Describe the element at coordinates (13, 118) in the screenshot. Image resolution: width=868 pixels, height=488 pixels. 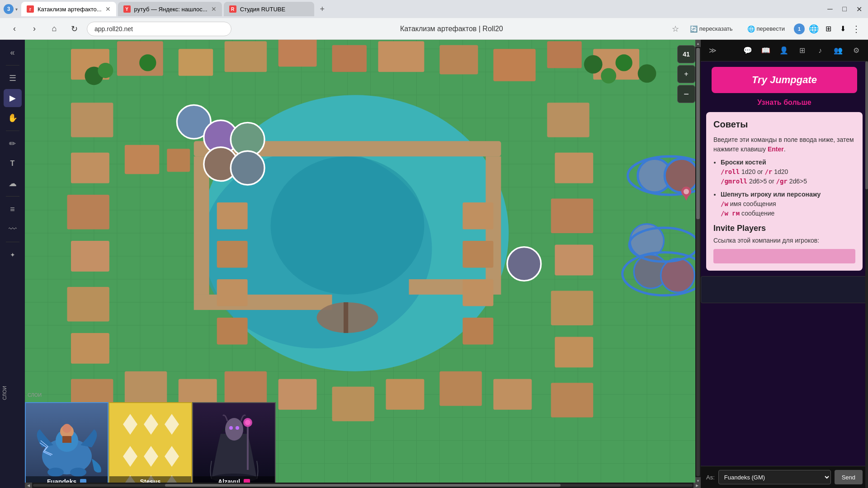
I see `hand-tool-button: ✋` at that location.